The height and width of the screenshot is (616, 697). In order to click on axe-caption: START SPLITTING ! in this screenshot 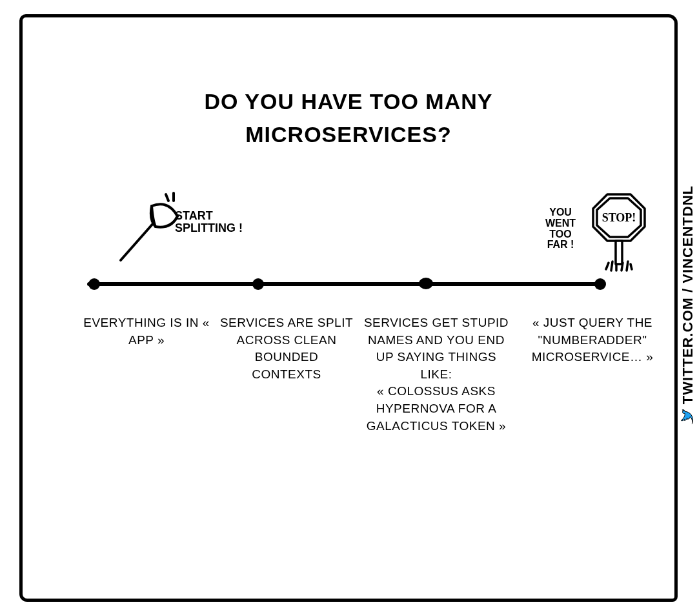, I will do `click(209, 222)`.